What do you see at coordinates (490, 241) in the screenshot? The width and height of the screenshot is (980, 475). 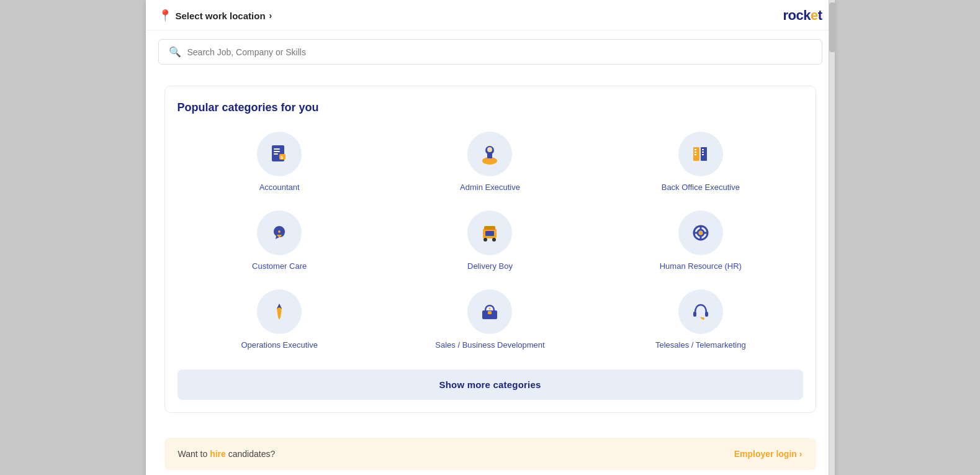 I see `category-item-delivery: Delivery Boy` at bounding box center [490, 241].